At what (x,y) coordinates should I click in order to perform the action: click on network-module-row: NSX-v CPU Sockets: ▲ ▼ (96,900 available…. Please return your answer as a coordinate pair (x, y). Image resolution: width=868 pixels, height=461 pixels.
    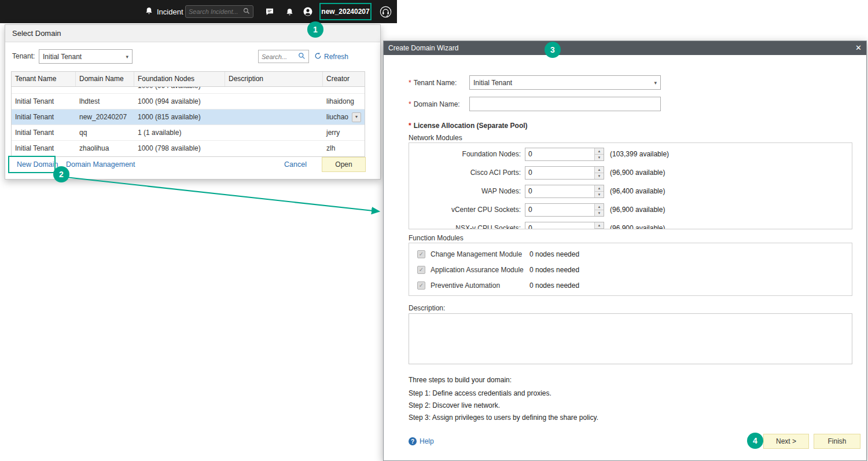
    Looking at the image, I should click on (631, 224).